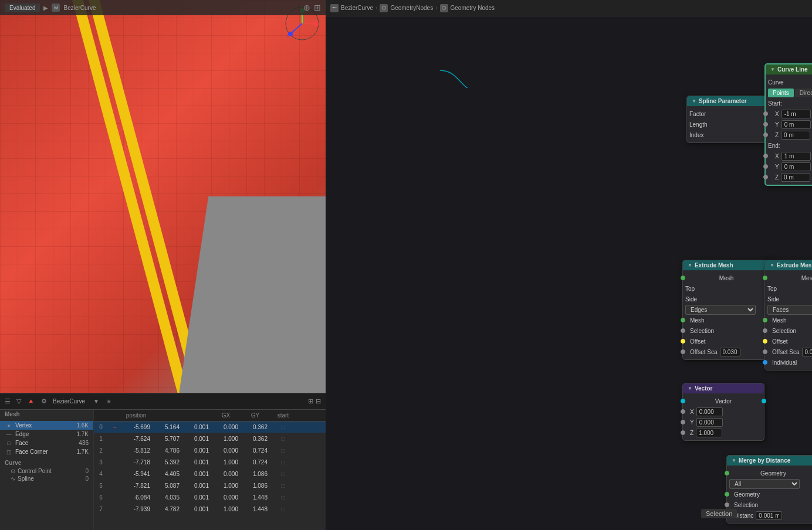 This screenshot has width=812, height=530. What do you see at coordinates (210, 463) in the screenshot?
I see `table-row: 3 -7.718 5.392 0.001 1.000 0.724 □` at bounding box center [210, 463].